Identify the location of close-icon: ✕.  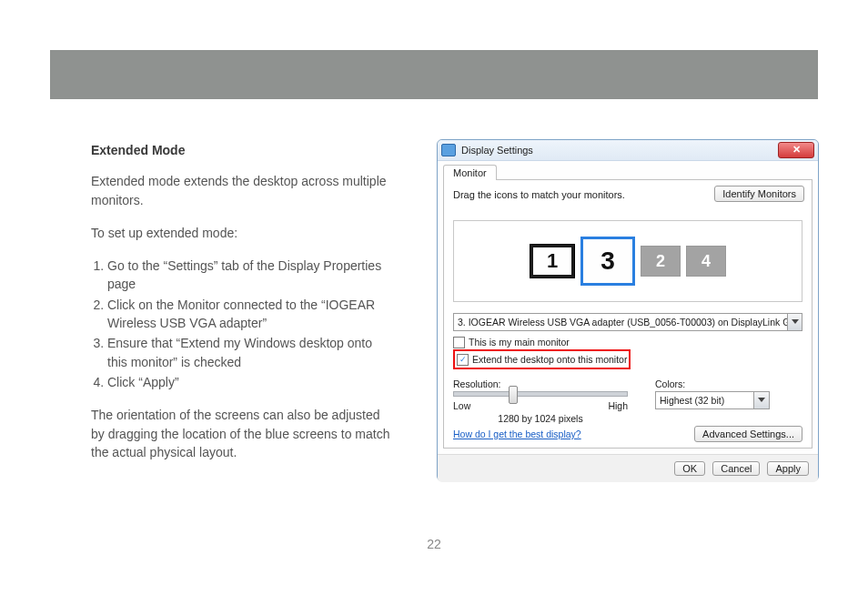
(797, 149).